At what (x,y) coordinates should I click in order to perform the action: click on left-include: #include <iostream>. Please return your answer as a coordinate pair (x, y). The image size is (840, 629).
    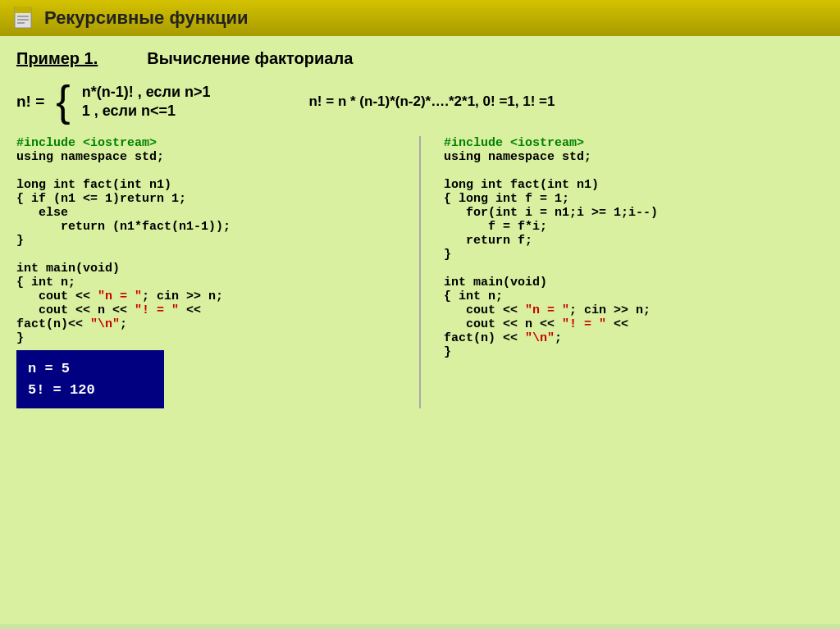
    Looking at the image, I should click on (87, 143).